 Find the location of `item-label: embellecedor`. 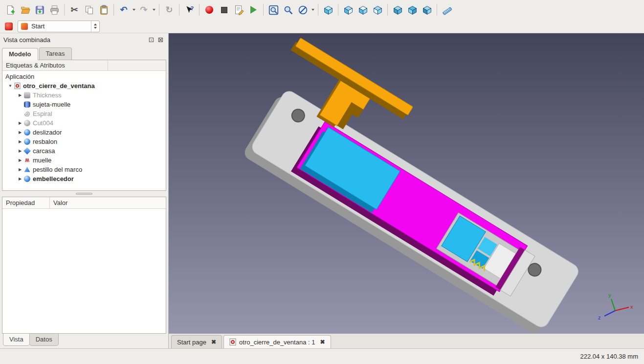

item-label: embellecedor is located at coordinates (53, 179).